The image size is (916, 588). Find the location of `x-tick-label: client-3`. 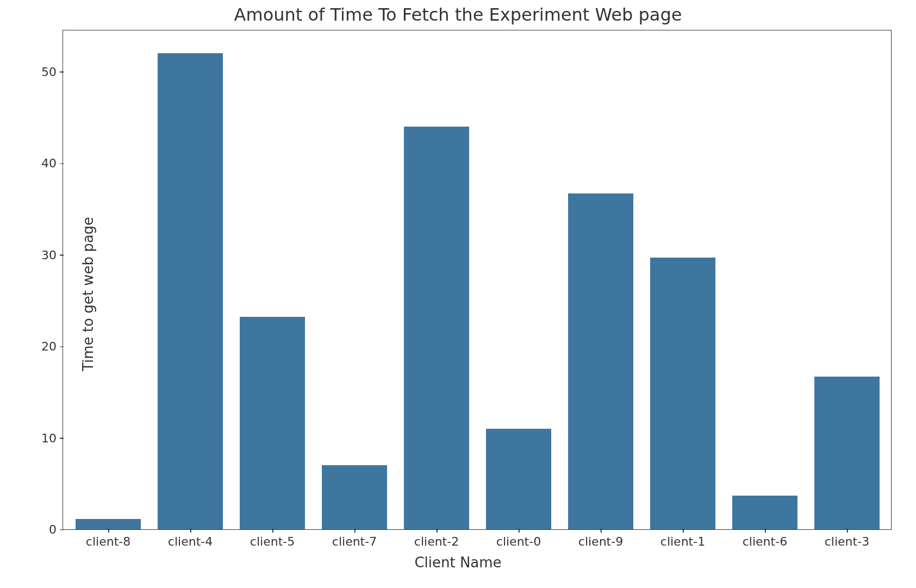

x-tick-label: client-3 is located at coordinates (847, 539).